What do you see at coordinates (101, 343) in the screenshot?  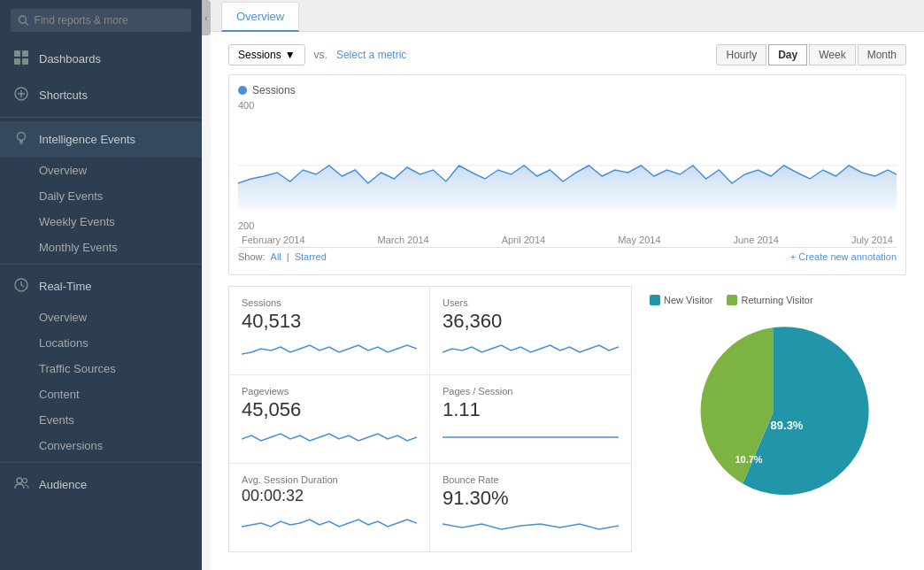 I see `sidebar-sub-rt-locations: Locations` at bounding box center [101, 343].